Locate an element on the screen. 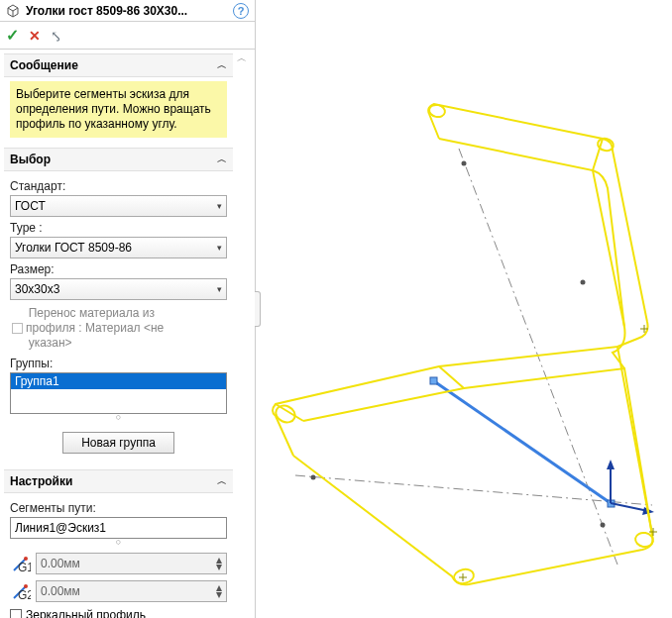 Image resolution: width=672 pixels, height=618 pixels. offset2-value: 0.00мм is located at coordinates (60, 591).